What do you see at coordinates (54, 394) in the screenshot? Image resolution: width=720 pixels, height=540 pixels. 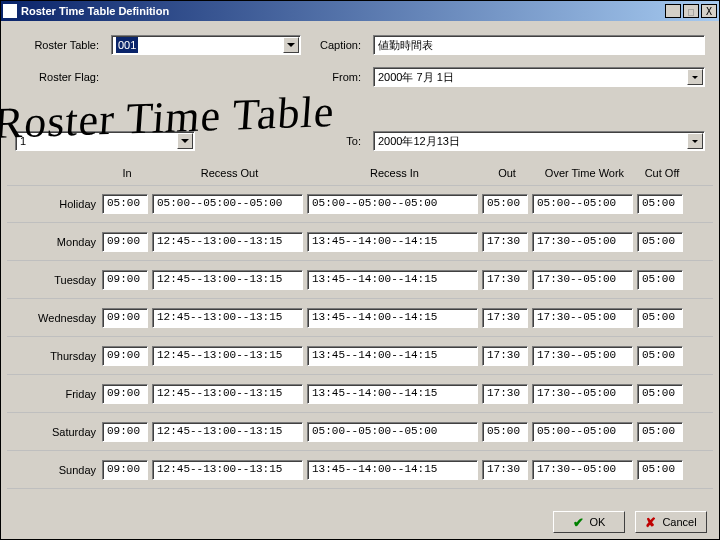 I see `day-label: Friday` at bounding box center [54, 394].